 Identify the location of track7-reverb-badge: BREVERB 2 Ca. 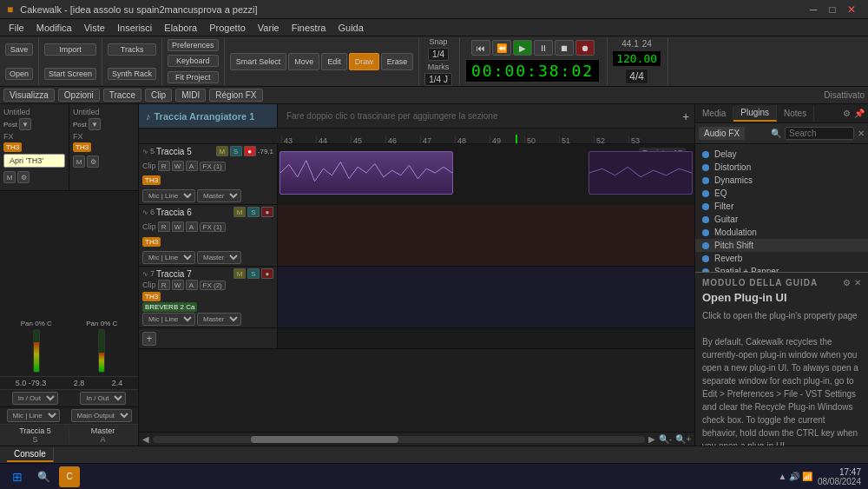
(170, 307).